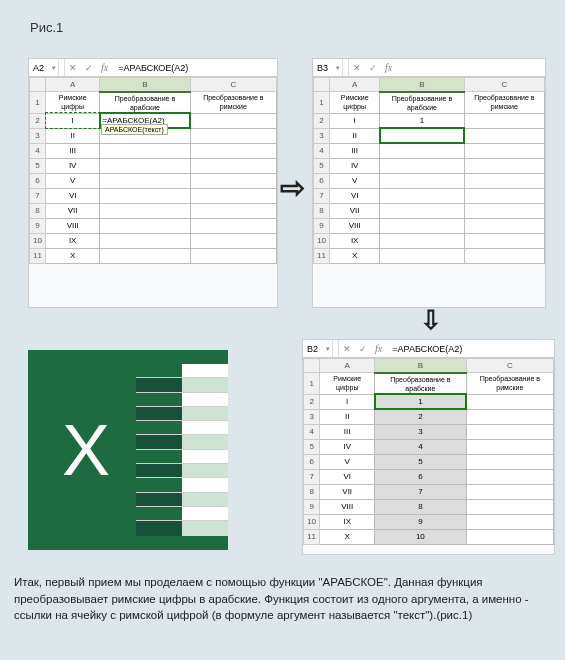  I want to click on row-header: 9, so click(322, 226).